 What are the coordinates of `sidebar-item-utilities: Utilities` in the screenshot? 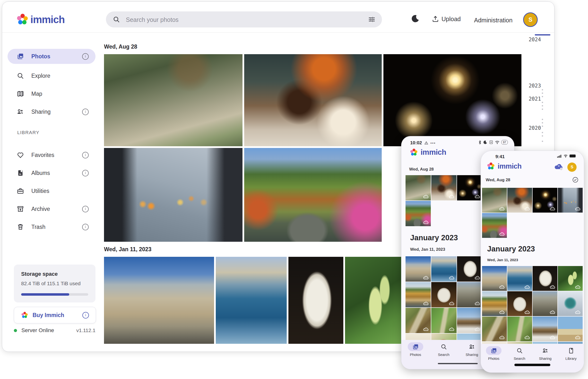 It's located at (52, 191).